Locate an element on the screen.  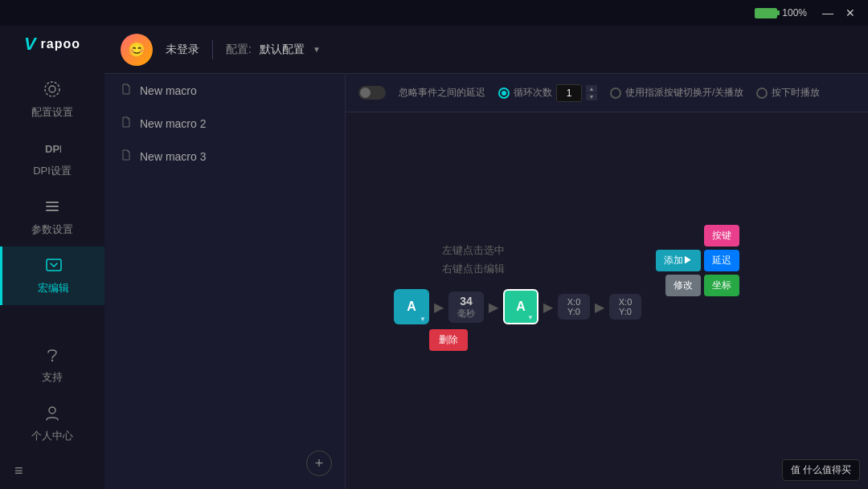
avatar: 😊 is located at coordinates (137, 50).